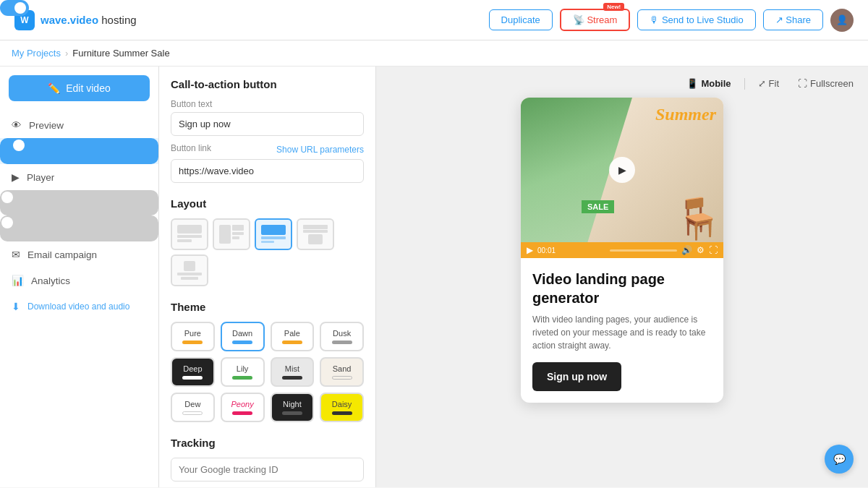  I want to click on header: W wave.video hosting Duplicate New! 📡 St…, so click(434, 20).